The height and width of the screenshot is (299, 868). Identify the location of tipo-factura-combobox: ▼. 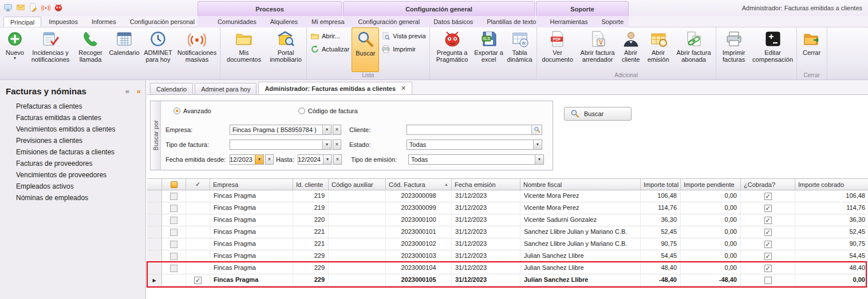
(281, 145).